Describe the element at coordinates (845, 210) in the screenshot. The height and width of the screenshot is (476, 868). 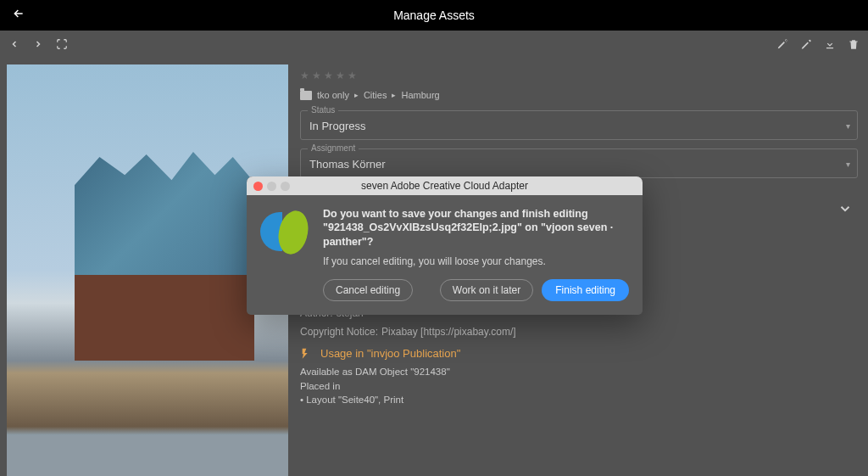
I see `chevron-down-icon` at that location.